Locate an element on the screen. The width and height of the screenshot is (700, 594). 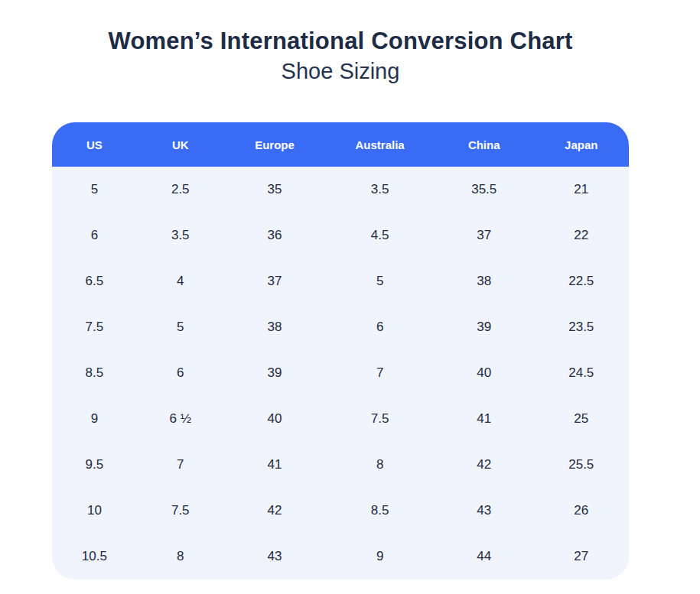
column-header-europe: Europe is located at coordinates (275, 144).